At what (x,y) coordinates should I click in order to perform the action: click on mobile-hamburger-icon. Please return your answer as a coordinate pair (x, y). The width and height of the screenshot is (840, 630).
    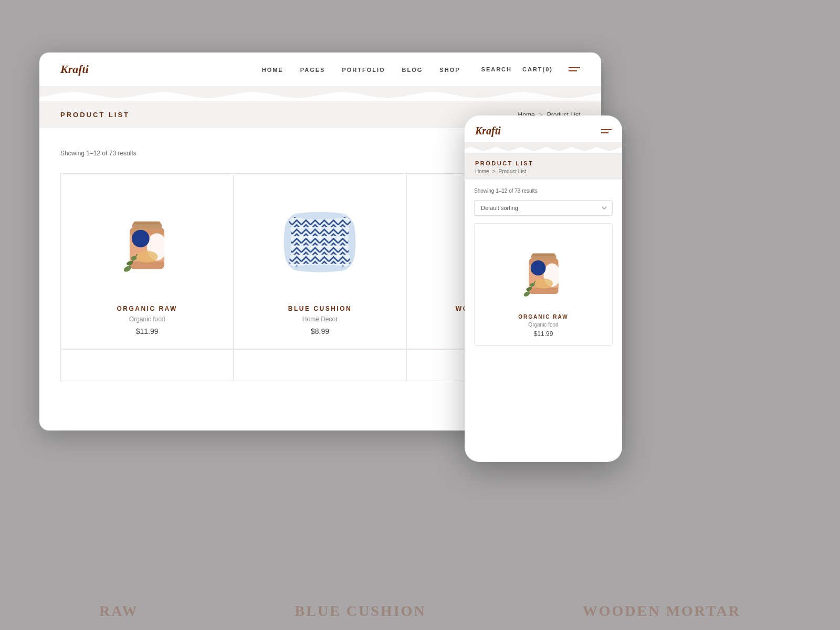
    Looking at the image, I should click on (606, 131).